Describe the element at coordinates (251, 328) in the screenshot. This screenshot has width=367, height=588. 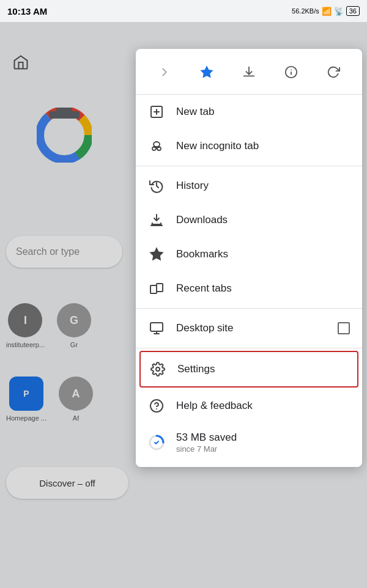
I see `desktop-site-label: Desktop site` at that location.